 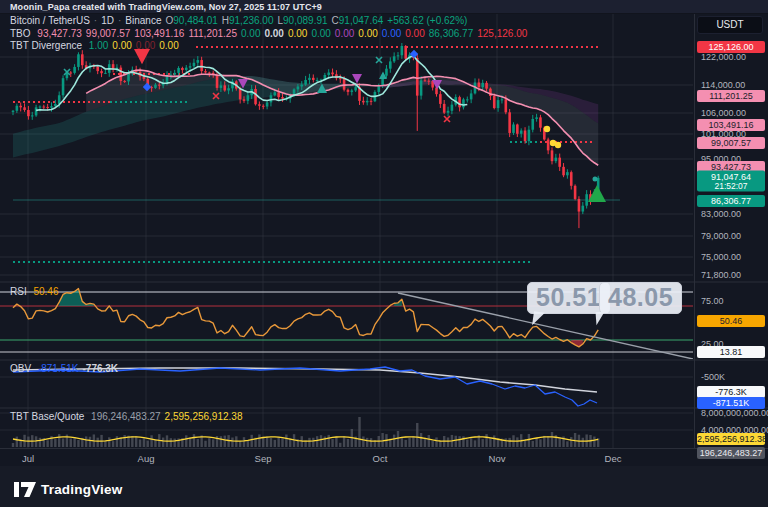 What do you see at coordinates (212, 34) in the screenshot?
I see `indicator-value: 111,201.25` at bounding box center [212, 34].